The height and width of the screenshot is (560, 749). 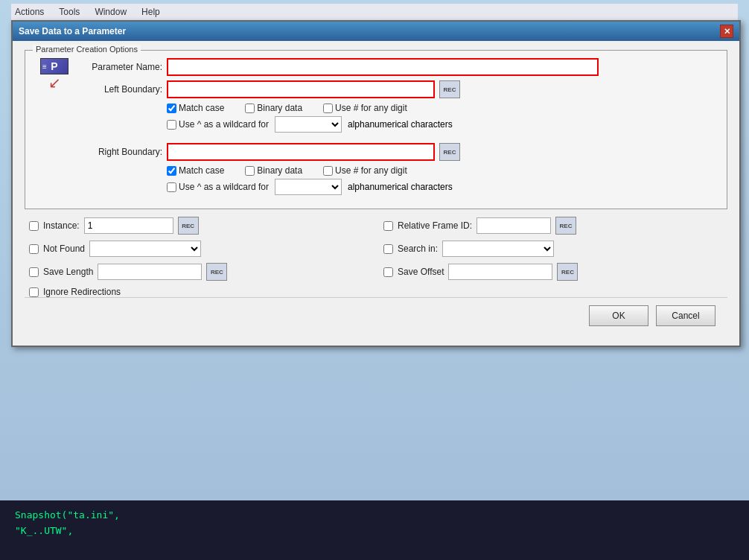 What do you see at coordinates (86, 49) in the screenshot?
I see `group-title: Parameter Creation Options` at bounding box center [86, 49].